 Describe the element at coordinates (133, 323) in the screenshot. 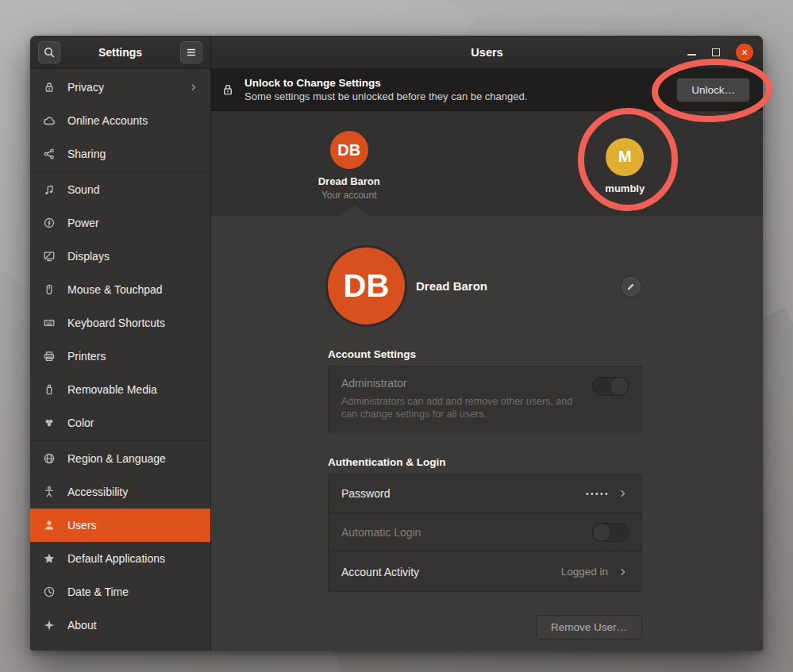

I see `sidebar-item-label: Keyboard Shortcuts` at that location.